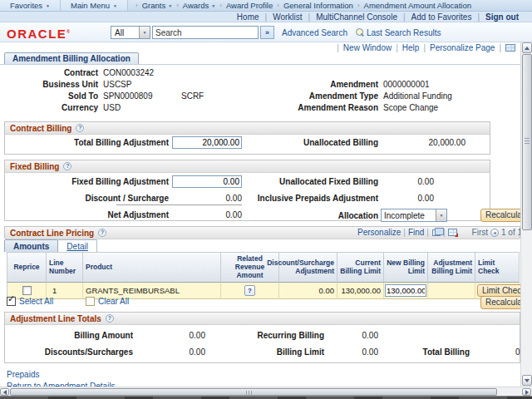  Describe the element at coordinates (101, 143) in the screenshot. I see `total-billing-adjustment-label: Total Billing Adjustment` at that location.